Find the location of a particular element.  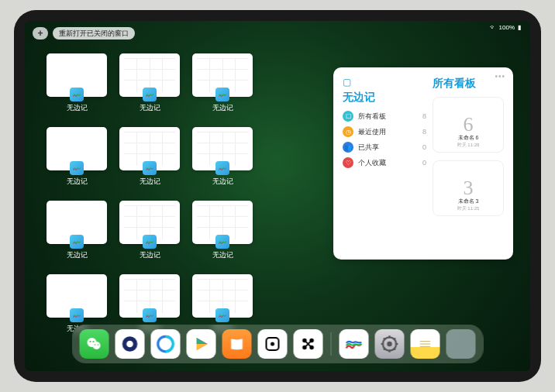

category-icon: ◷ is located at coordinates (348, 132).